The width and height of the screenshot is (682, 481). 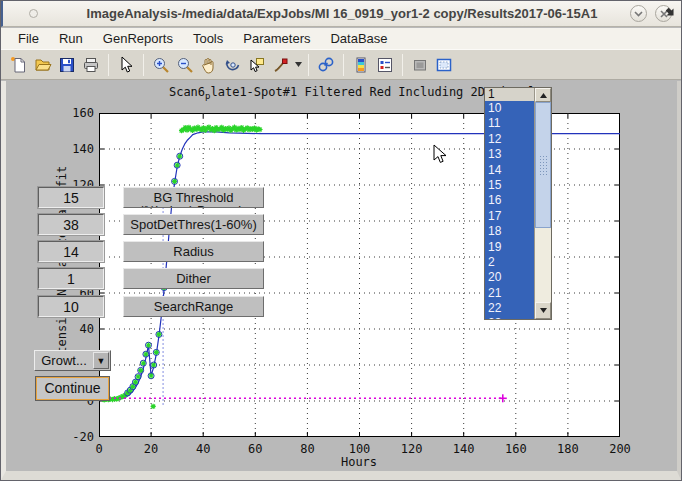 What do you see at coordinates (620, 449) in the screenshot?
I see `x-tick-label: 200` at bounding box center [620, 449].